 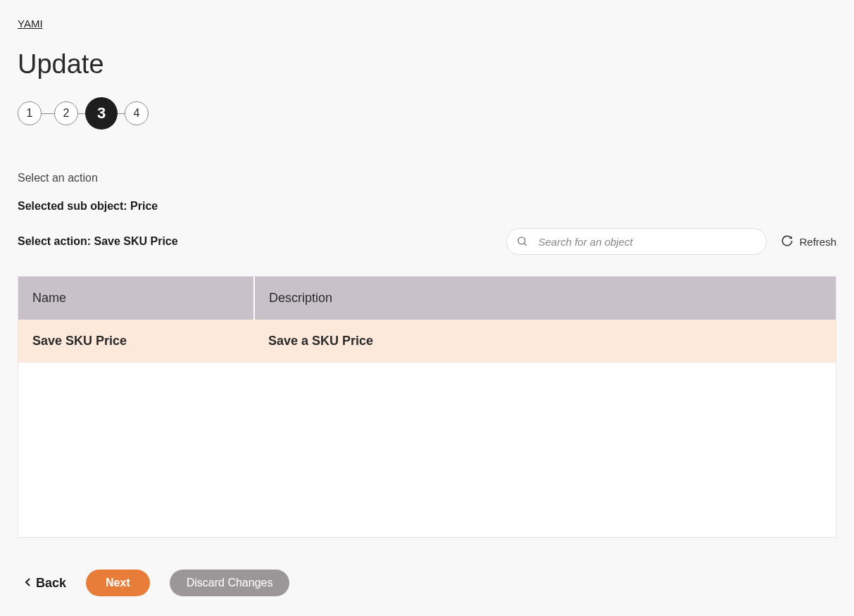 I want to click on step-3: 3, so click(x=101, y=113).